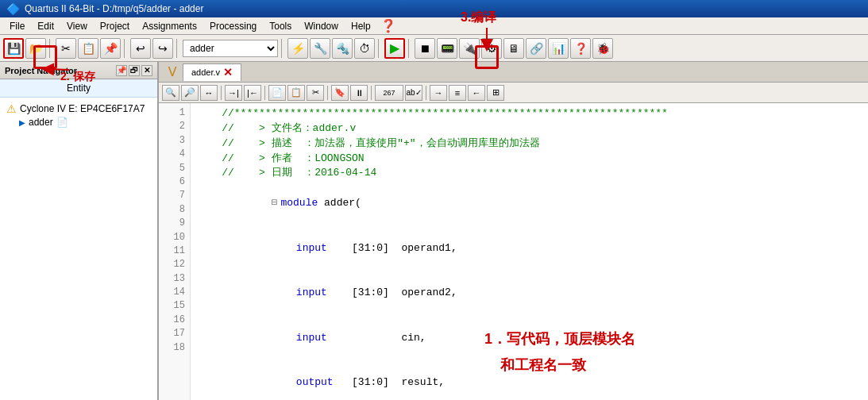  I want to click on code-sep4, so click(372, 93).